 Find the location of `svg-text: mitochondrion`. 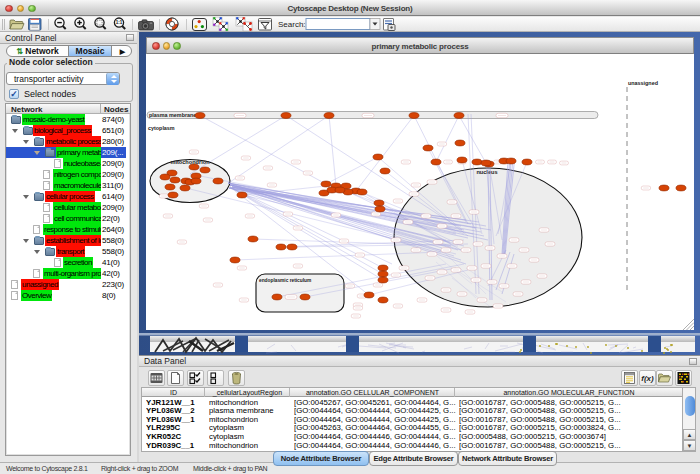

svg-text: mitochondrion is located at coordinates (190, 162).